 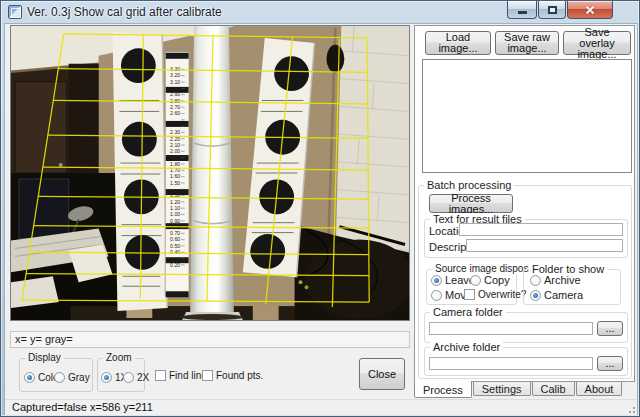 I want to click on find-line-checkbox-icon, so click(x=160, y=376).